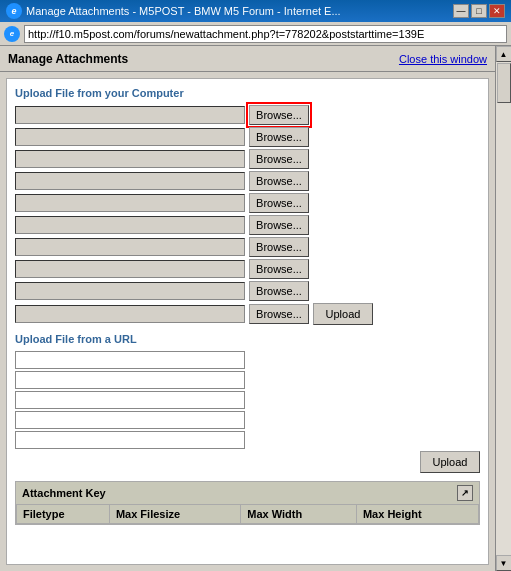  What do you see at coordinates (248, 93) in the screenshot?
I see `upload-file-title: Upload File from your Computer` at bounding box center [248, 93].